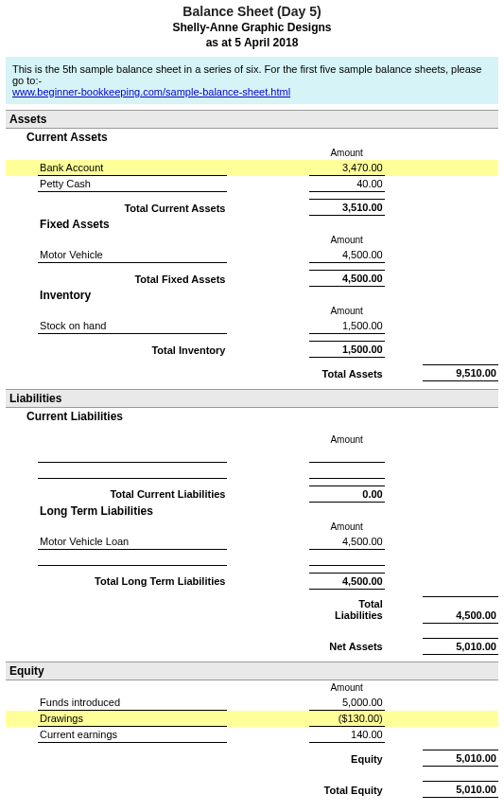 This screenshot has height=812, width=504. I want to click on total-inventory-label: Total Inventory, so click(132, 350).